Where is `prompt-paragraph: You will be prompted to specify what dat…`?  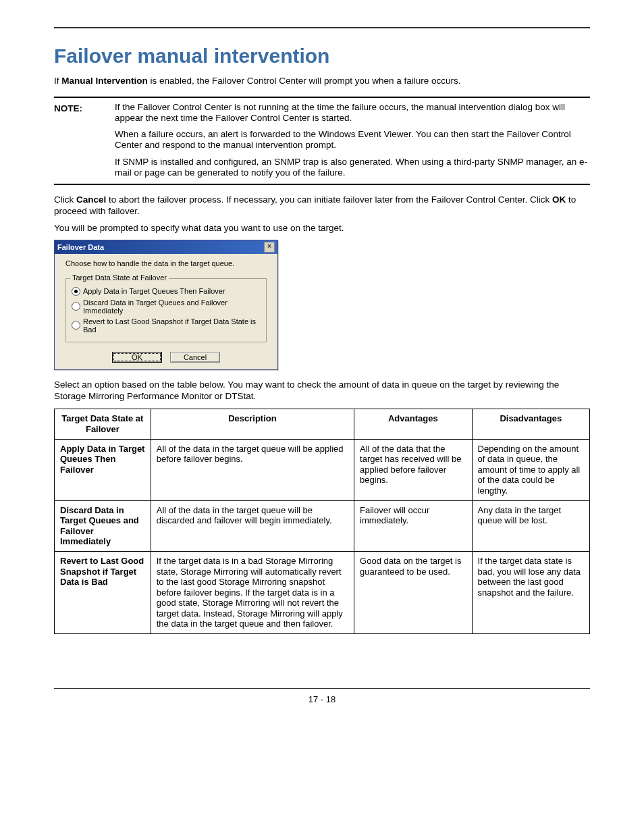
prompt-paragraph: You will be prompted to specify what dat… is located at coordinates (322, 228).